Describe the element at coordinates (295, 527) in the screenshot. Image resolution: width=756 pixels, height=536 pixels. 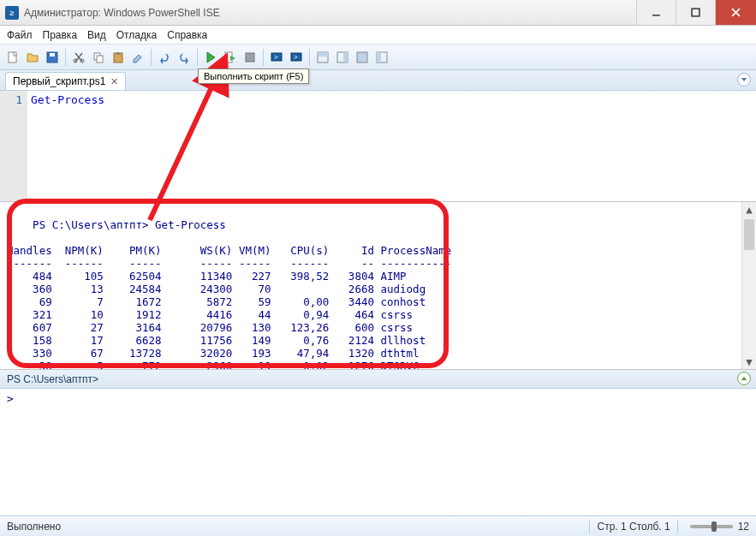
I see `status-state: Выполнено` at that location.